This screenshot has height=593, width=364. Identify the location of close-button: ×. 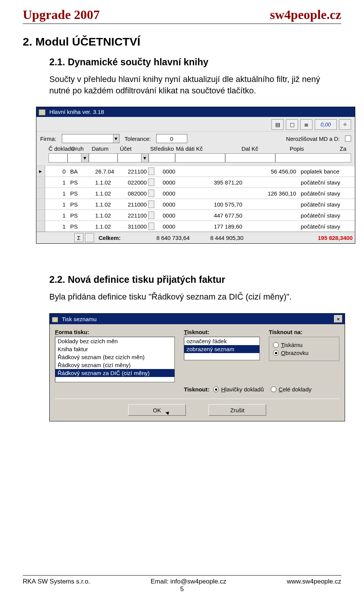
(338, 319).